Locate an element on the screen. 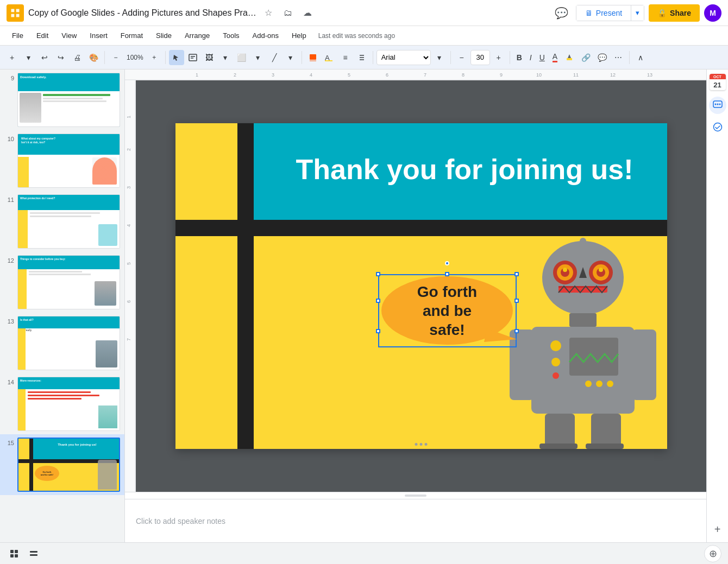  select-tool-button is located at coordinates (177, 58).